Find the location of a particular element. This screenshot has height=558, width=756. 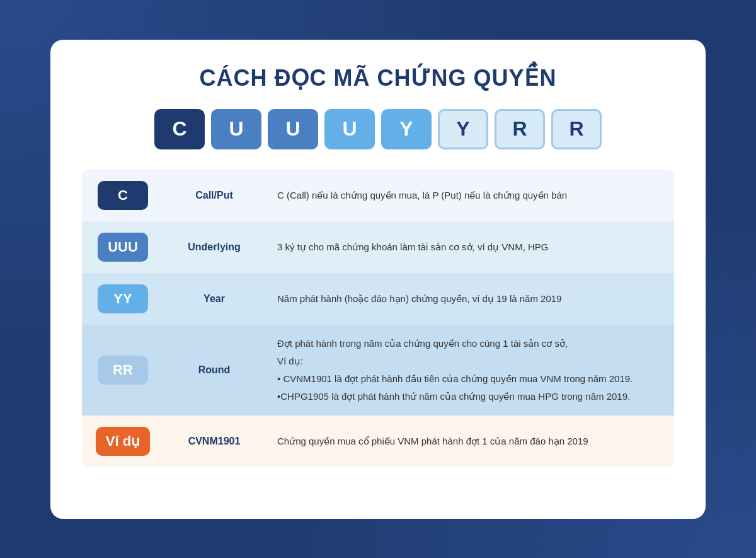

table-row-c: CCall/PutC (Call) nếu là chứng quyền mua… is located at coordinates (378, 195).